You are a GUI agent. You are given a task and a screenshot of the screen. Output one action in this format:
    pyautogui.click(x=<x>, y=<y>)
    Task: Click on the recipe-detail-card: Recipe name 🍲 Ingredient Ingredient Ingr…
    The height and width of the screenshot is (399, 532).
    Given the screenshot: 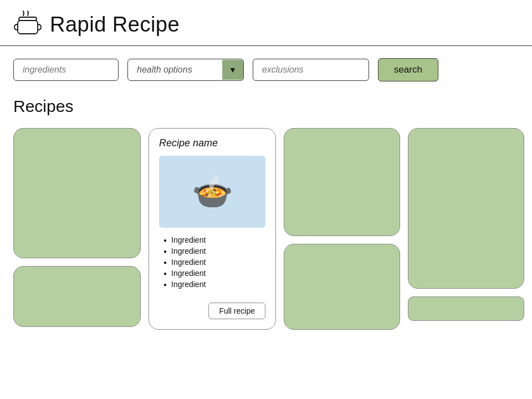 What is the action you would take?
    pyautogui.click(x=212, y=229)
    